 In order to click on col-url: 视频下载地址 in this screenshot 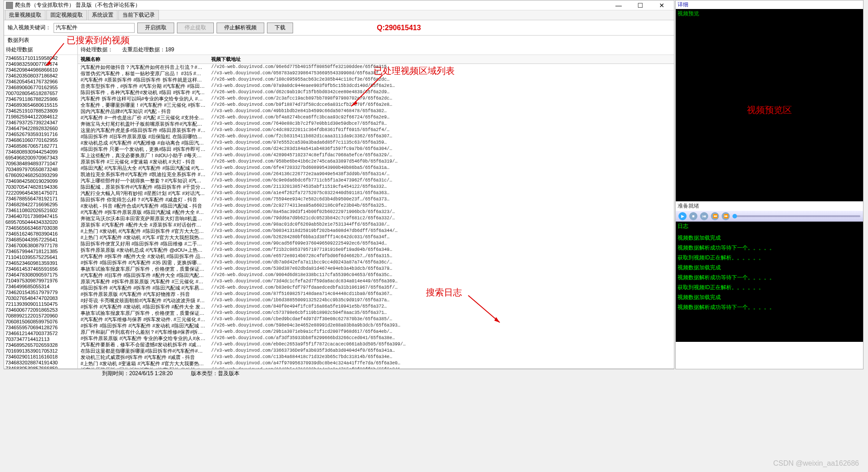, I will do `click(441, 59)`.